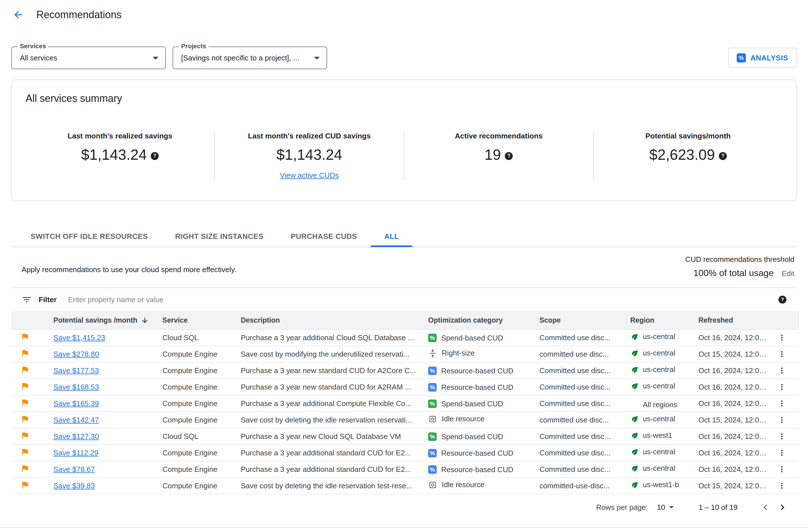 The width and height of the screenshot is (808, 532). Describe the element at coordinates (76, 404) in the screenshot. I see `savings-link: Save $165.39` at that location.